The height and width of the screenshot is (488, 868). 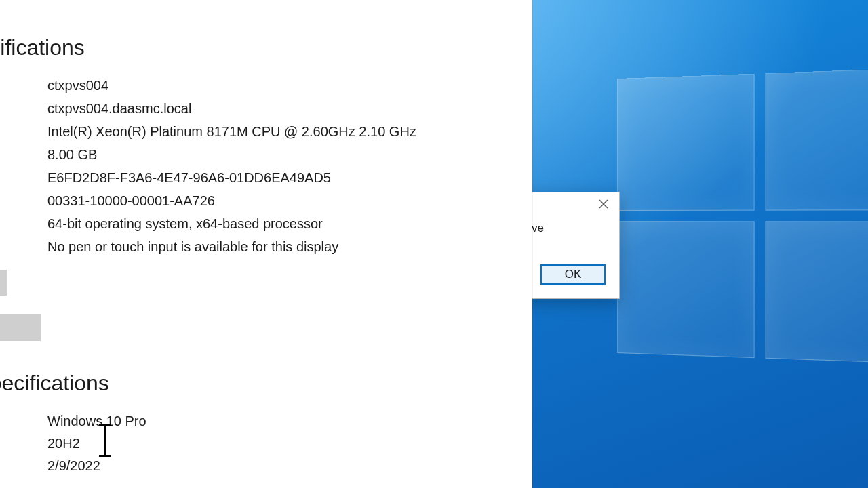 I want to click on label-version: Version, so click(x=14, y=443).